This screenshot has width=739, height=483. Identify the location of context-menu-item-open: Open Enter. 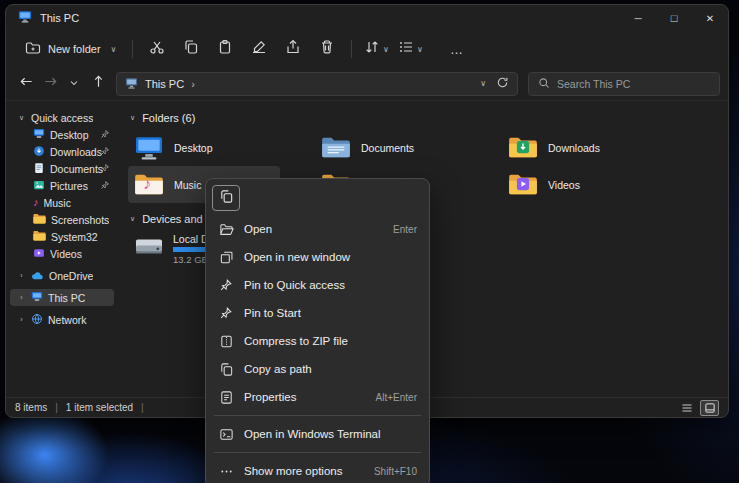
(318, 229).